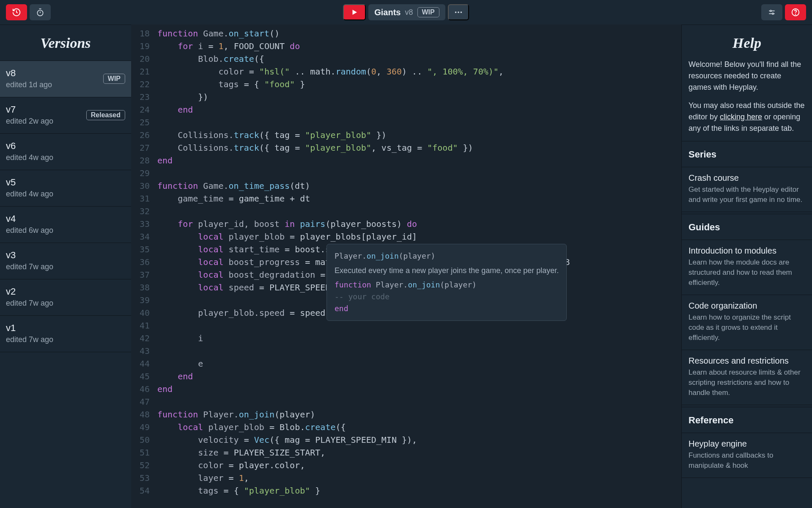 The height and width of the screenshot is (508, 812). What do you see at coordinates (287, 440) in the screenshot?
I see `code-text: velocity = Vec({ mag = PLAYER_SPEED_MIN …` at bounding box center [287, 440].